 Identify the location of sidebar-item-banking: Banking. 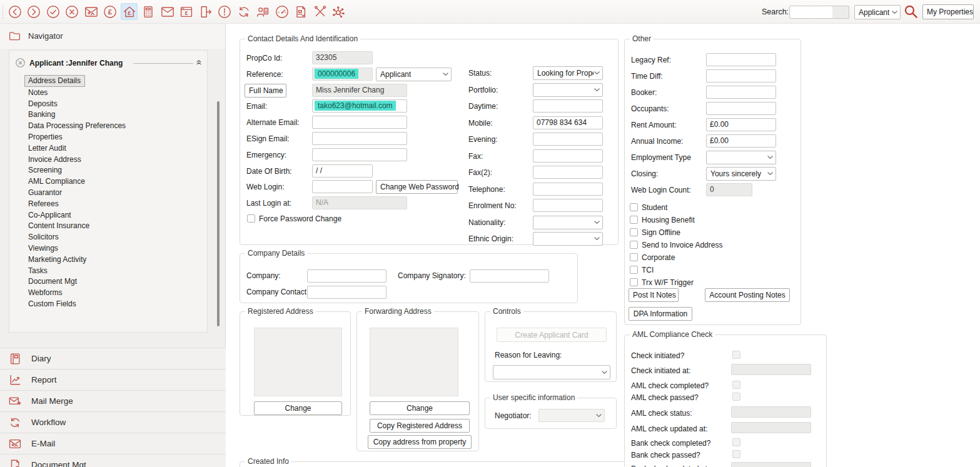
(41, 114).